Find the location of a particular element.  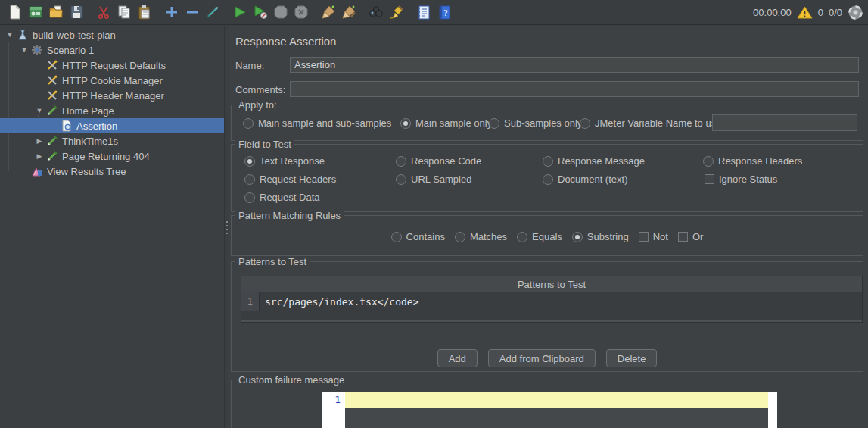

radio-sub-samples-only: Sub-samples only is located at coordinates (536, 123).